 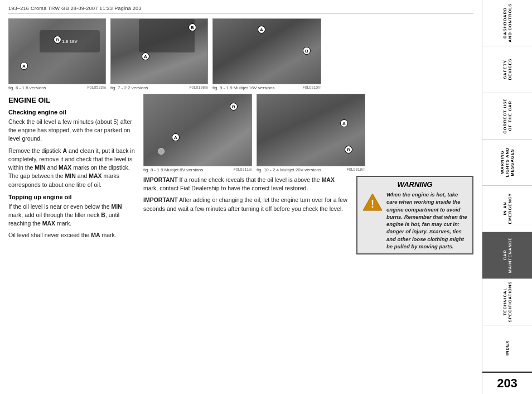 I want to click on fig10-block: A B fig. 10 - 2.4 Multijet 20V versions …, so click(x=311, y=133).